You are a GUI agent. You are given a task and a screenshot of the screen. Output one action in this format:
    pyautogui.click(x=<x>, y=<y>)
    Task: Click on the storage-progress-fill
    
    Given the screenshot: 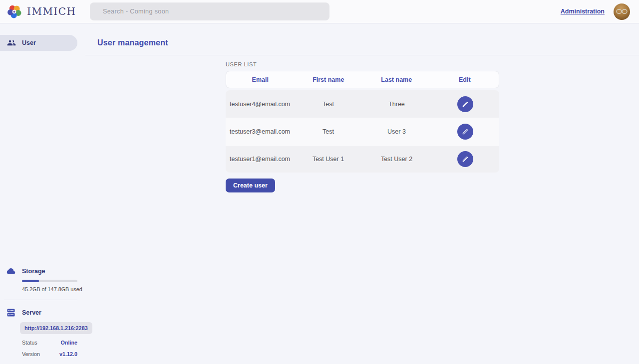 What is the action you would take?
    pyautogui.click(x=30, y=281)
    